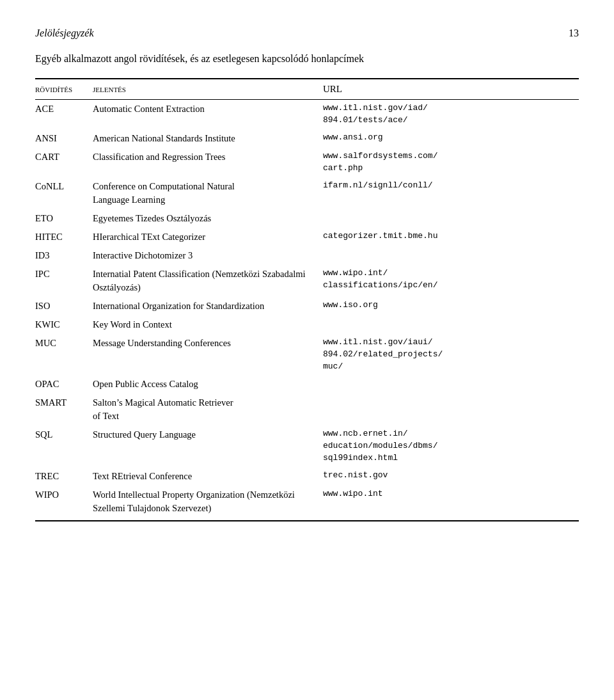 The width and height of the screenshot is (614, 700). Describe the element at coordinates (451, 193) in the screenshot. I see `cell-url: ifarm.nl/signll/conll/` at that location.